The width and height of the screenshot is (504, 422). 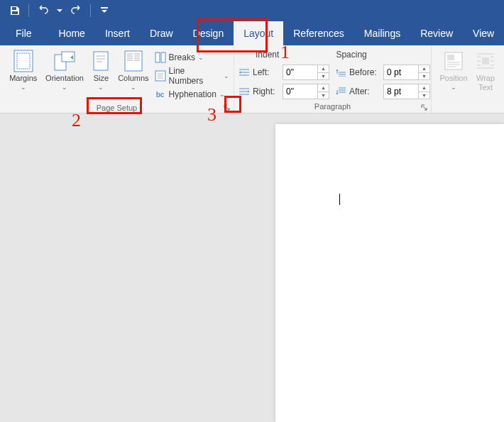 I want to click on wrap-text-button: Wrap Text, so click(x=486, y=70).